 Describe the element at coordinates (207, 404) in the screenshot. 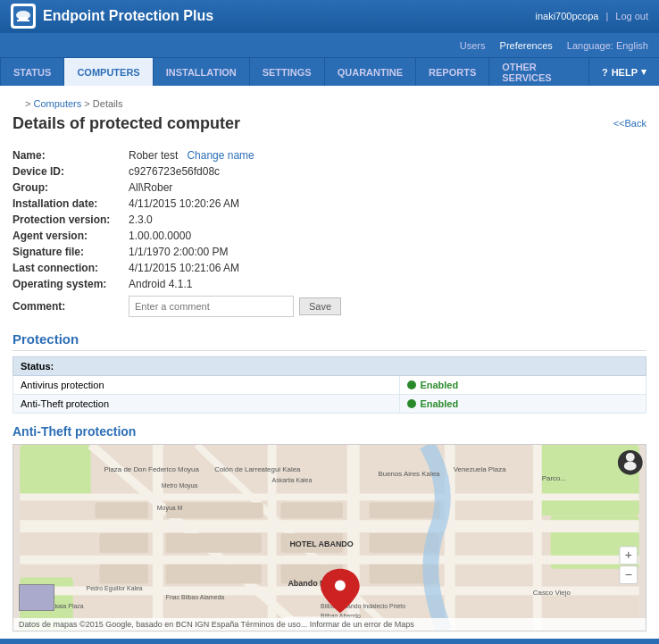

I see `antitheft-label: Anti-Theft protection` at that location.